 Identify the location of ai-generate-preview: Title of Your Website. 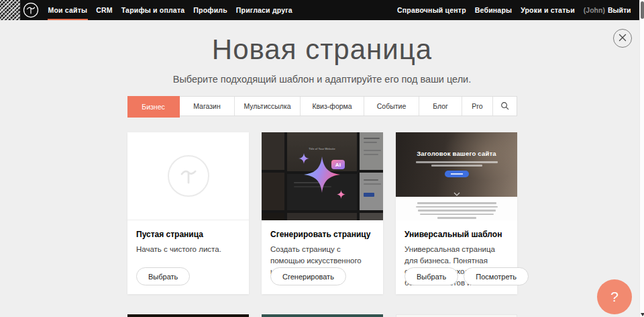
(322, 176).